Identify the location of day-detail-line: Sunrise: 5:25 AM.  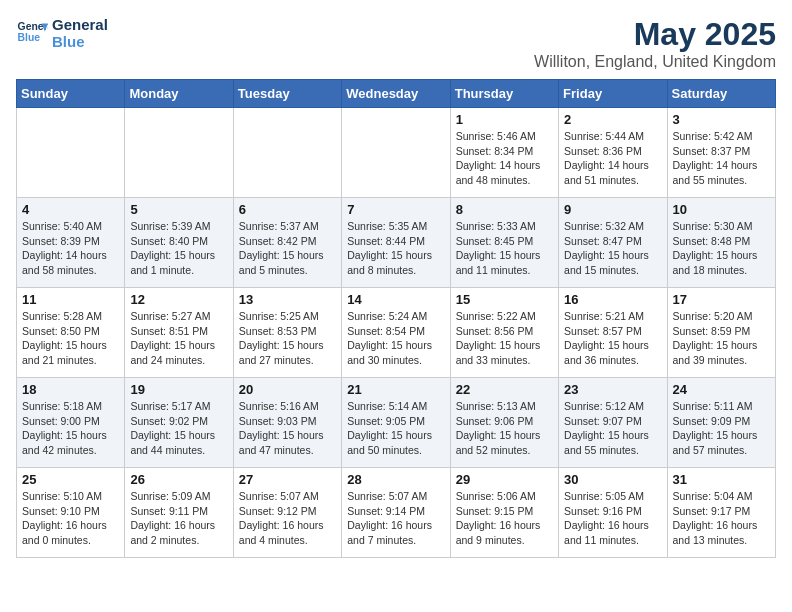
(279, 316).